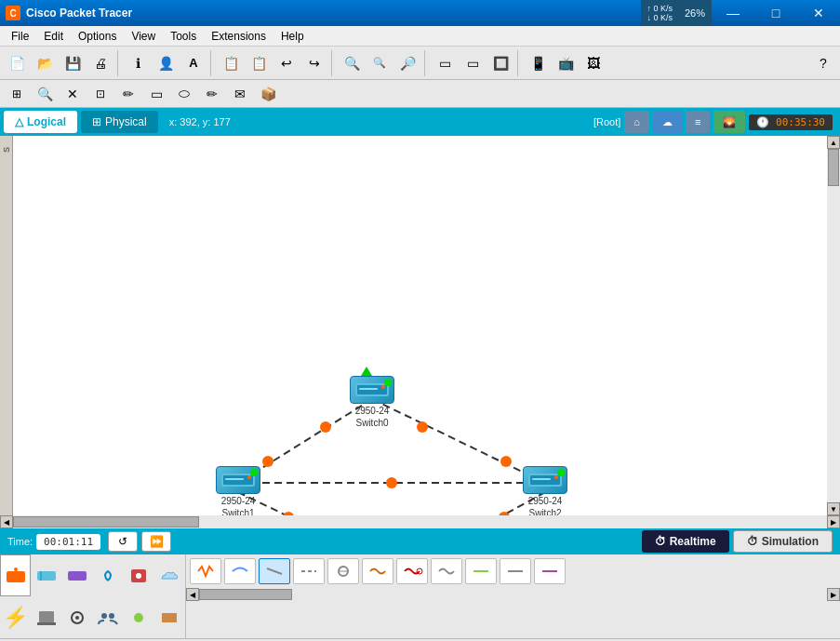  I want to click on shape-ellipse-button: ⬭, so click(184, 94).